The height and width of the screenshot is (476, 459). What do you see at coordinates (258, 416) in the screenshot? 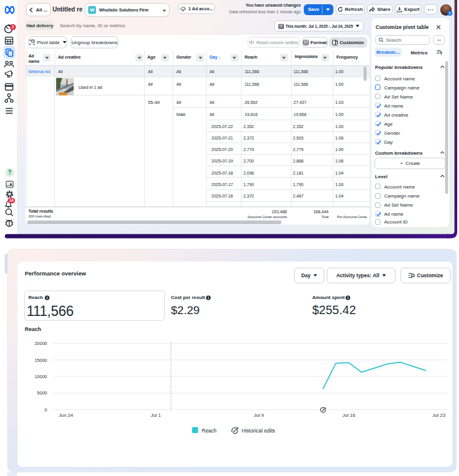
I see `svg-text: Jul 9` at bounding box center [258, 416].